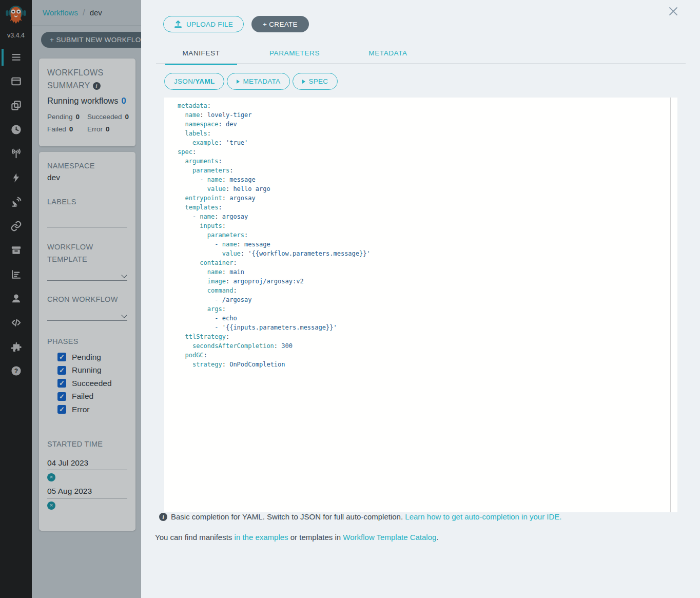 The image size is (700, 598). Describe the element at coordinates (673, 12) in the screenshot. I see `close-modal-button` at that location.